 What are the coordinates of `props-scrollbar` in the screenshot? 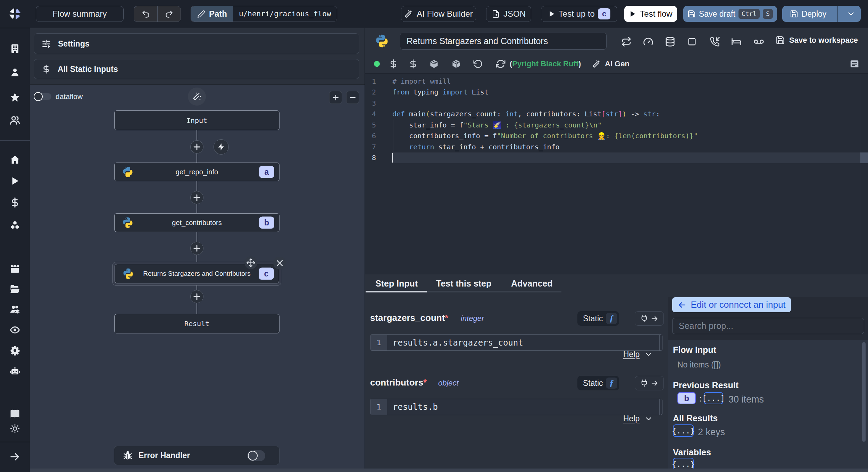 It's located at (864, 392).